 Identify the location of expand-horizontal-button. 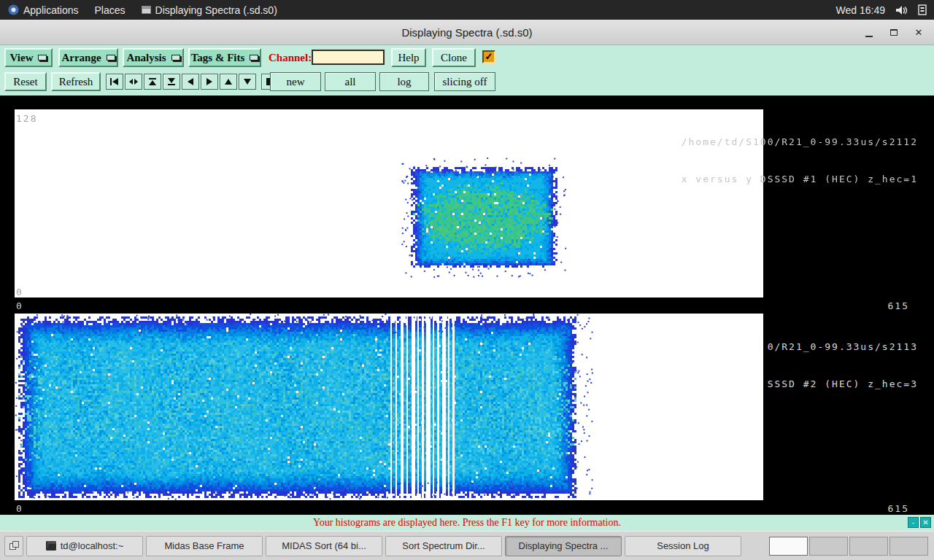
(134, 82).